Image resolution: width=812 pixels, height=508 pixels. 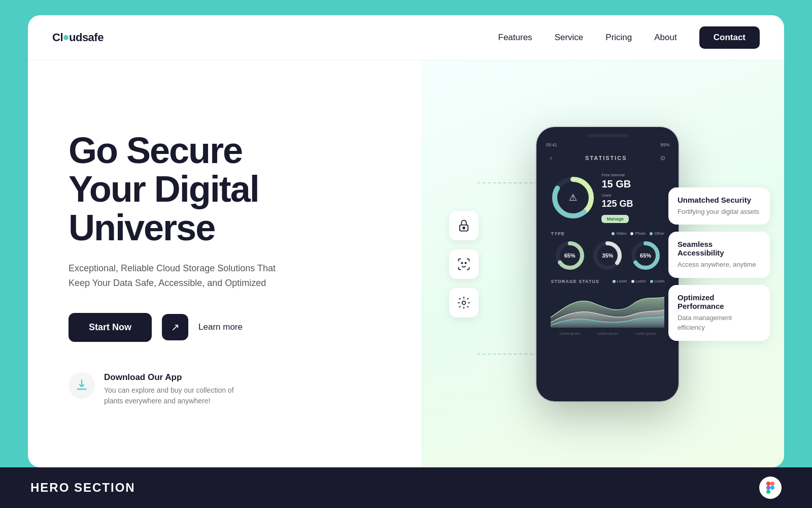 I want to click on footer-label: HERO SECTION, so click(x=83, y=488).